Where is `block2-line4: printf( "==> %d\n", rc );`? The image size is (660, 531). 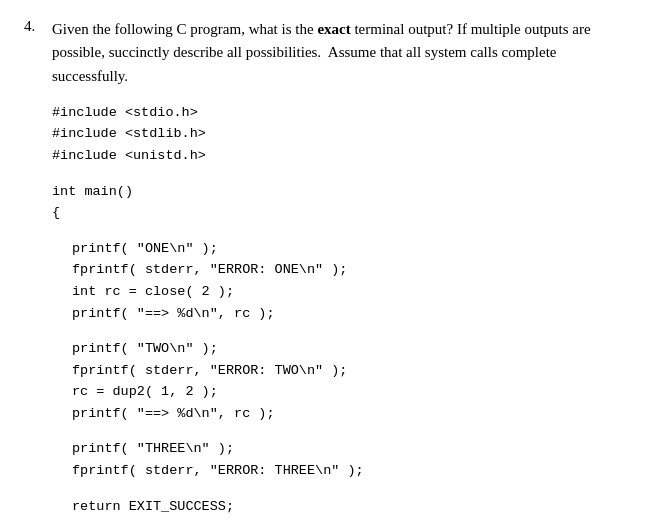
block2-line4: printf( "==> %d\n", rc ); is located at coordinates (354, 414).